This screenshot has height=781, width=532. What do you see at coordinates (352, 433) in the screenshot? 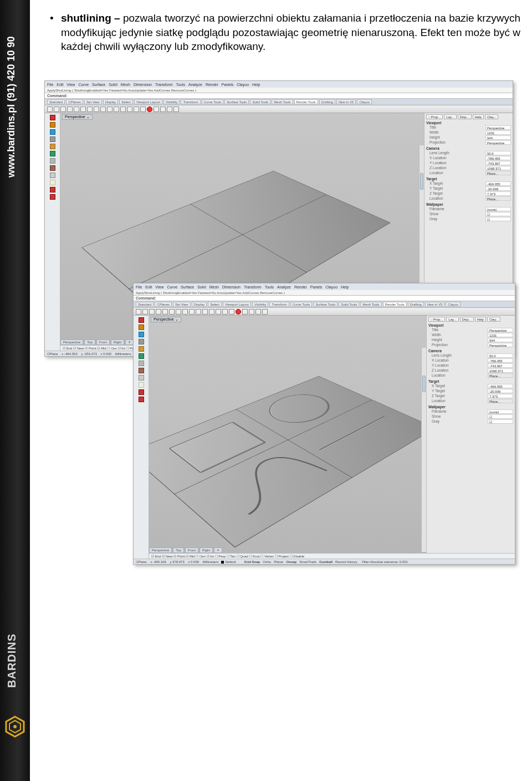
I see `emboss-line` at bounding box center [352, 433].